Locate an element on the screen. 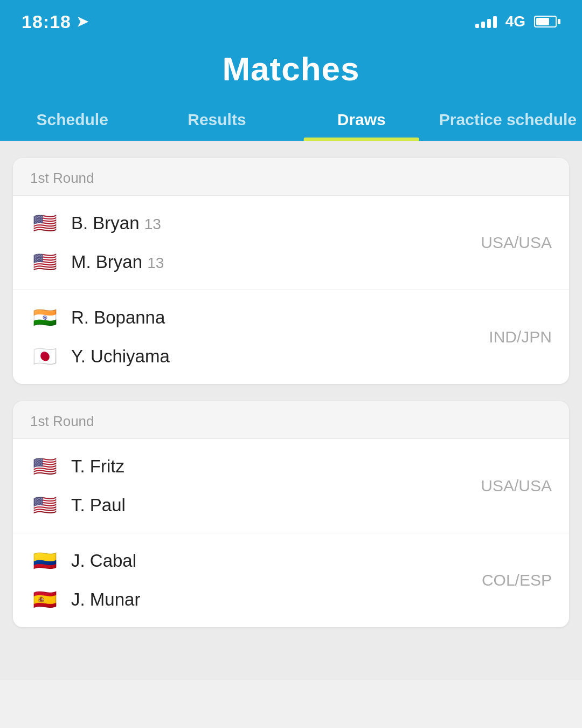  match-nationality-4: COL/ESP is located at coordinates (517, 580).